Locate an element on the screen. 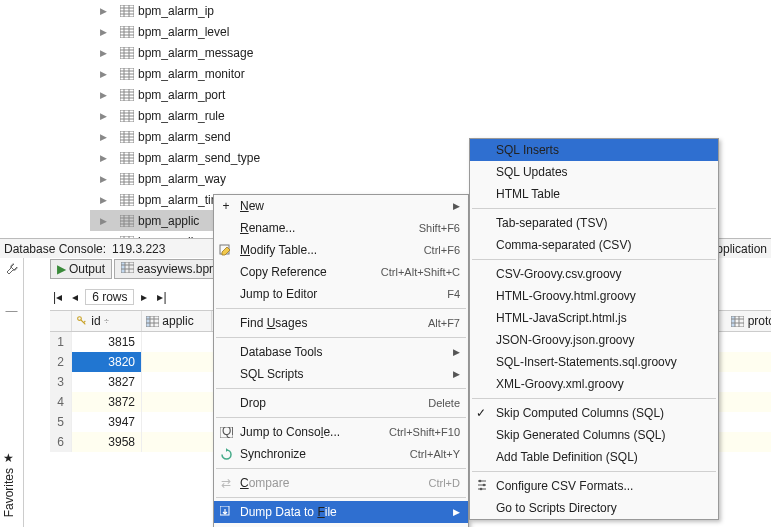 This screenshot has width=771, height=527. prev-page-icon: ◂ is located at coordinates (75, 297).